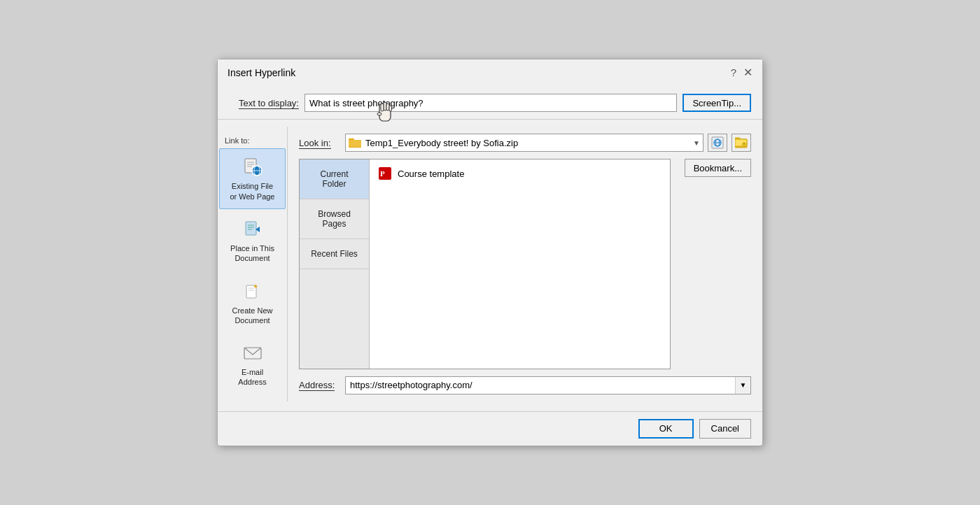 The width and height of the screenshot is (980, 505). Describe the element at coordinates (335, 254) in the screenshot. I see `recent-files-label: Recent Files` at that location.